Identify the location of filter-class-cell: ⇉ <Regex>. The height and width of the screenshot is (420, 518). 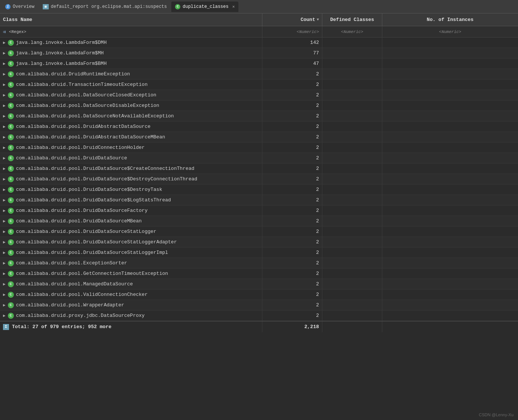
(131, 32).